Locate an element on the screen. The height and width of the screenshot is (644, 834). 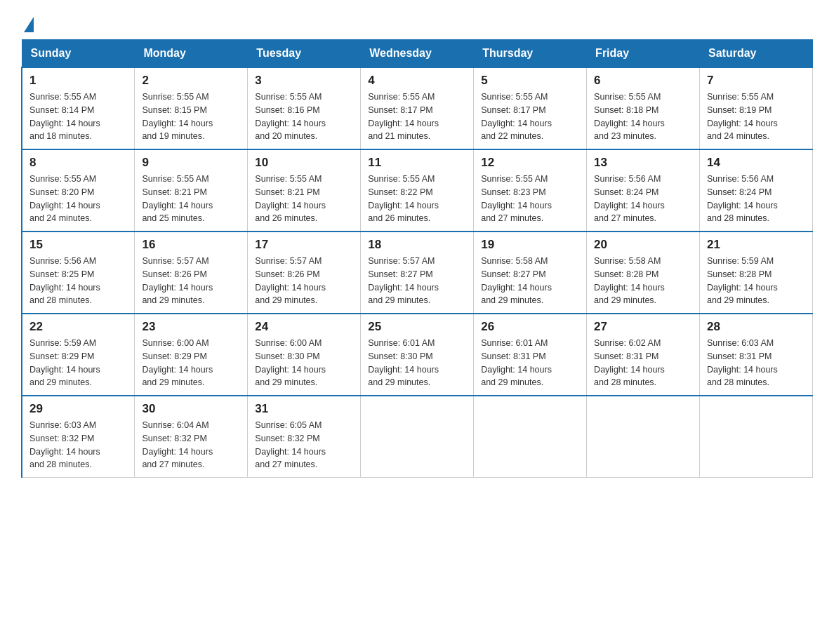
col-header-friday: Friday is located at coordinates (643, 54).